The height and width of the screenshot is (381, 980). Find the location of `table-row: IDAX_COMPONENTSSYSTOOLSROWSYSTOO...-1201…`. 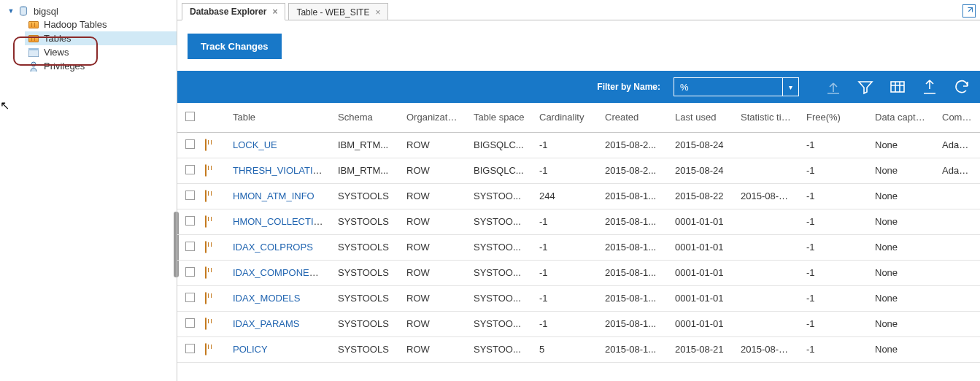

table-row: IDAX_COMPONENTSSYSTOOLSROWSYSTOO...-1201… is located at coordinates (579, 273).